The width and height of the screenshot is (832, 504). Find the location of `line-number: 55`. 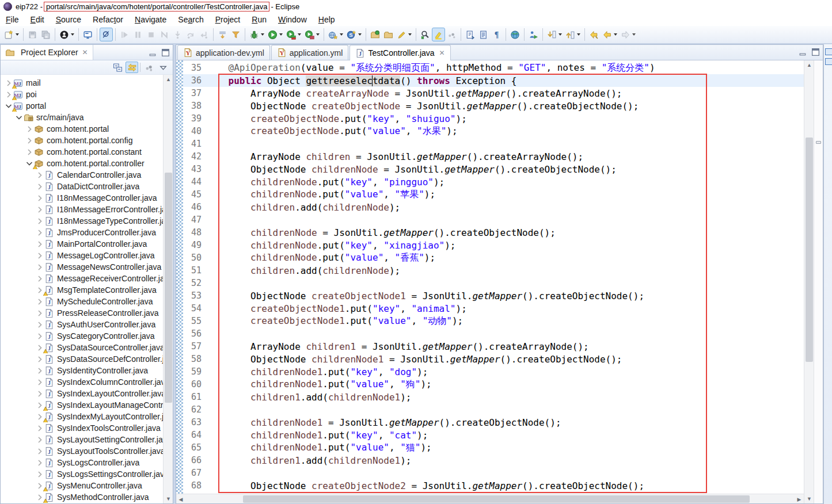

line-number: 55 is located at coordinates (195, 321).